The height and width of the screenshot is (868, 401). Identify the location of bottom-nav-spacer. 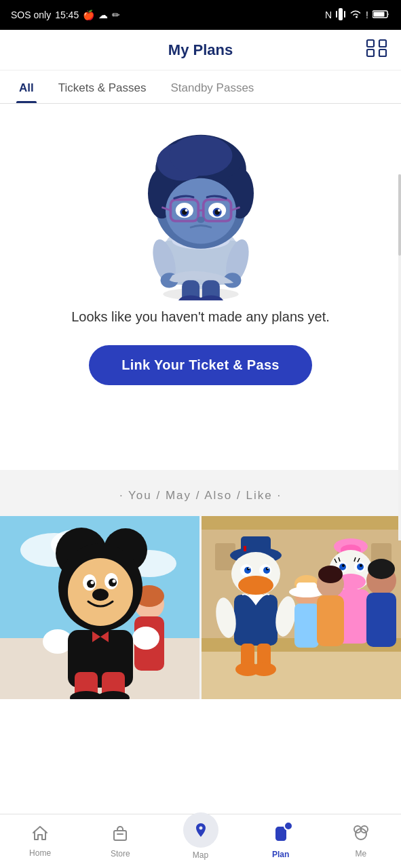
(201, 726).